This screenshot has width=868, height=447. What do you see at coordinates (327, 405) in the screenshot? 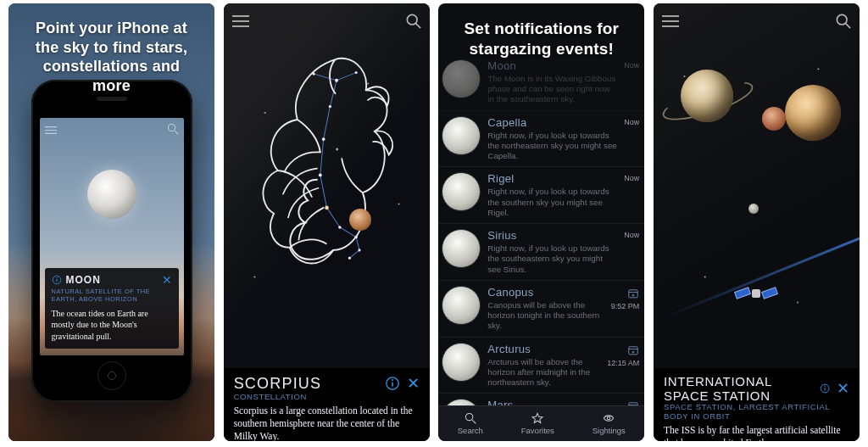
I see `caption-panel-2: SCORPIUS ✕ CONSTELLATION Scorpius is a l…` at bounding box center [327, 405].